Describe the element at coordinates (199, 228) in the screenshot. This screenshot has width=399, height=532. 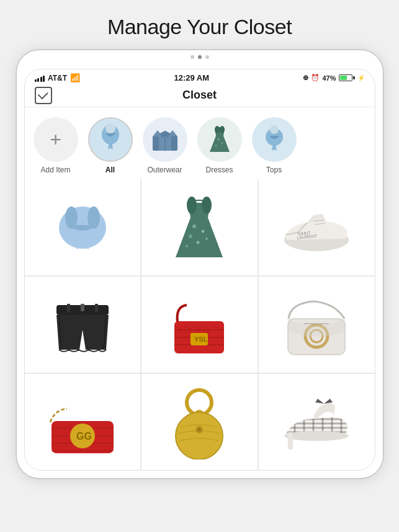
I see `floral-dress-svg` at that location.